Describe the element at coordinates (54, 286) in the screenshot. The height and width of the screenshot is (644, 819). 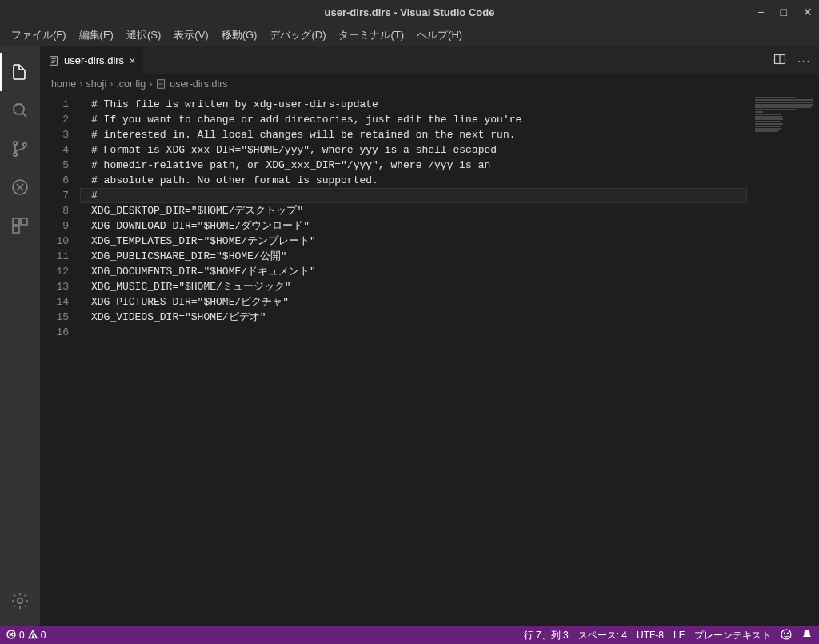
I see `line-number: 13` at that location.